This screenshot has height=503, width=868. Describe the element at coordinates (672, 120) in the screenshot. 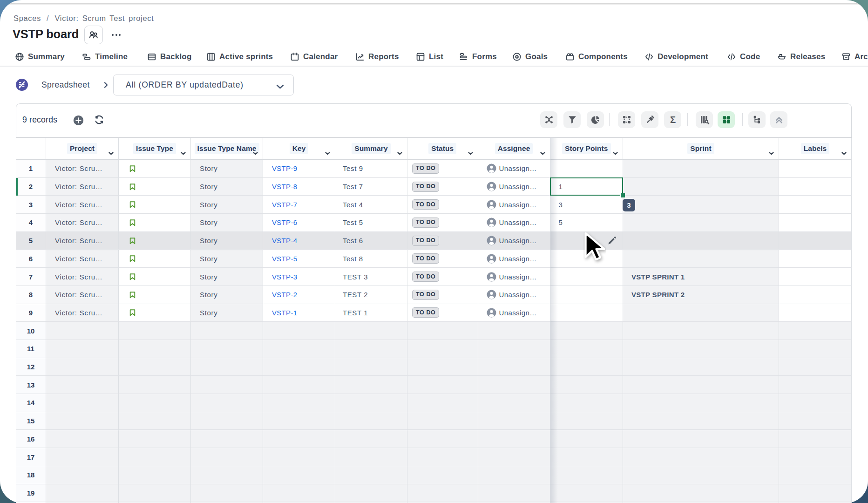

I see `svg-text: Σ` at that location.